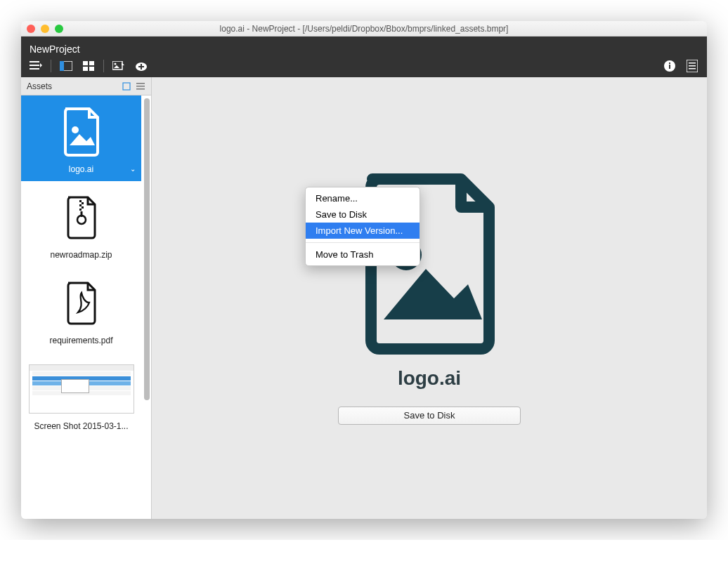 The width and height of the screenshot is (728, 568). I want to click on context-menu-rename: Rename..., so click(363, 198).